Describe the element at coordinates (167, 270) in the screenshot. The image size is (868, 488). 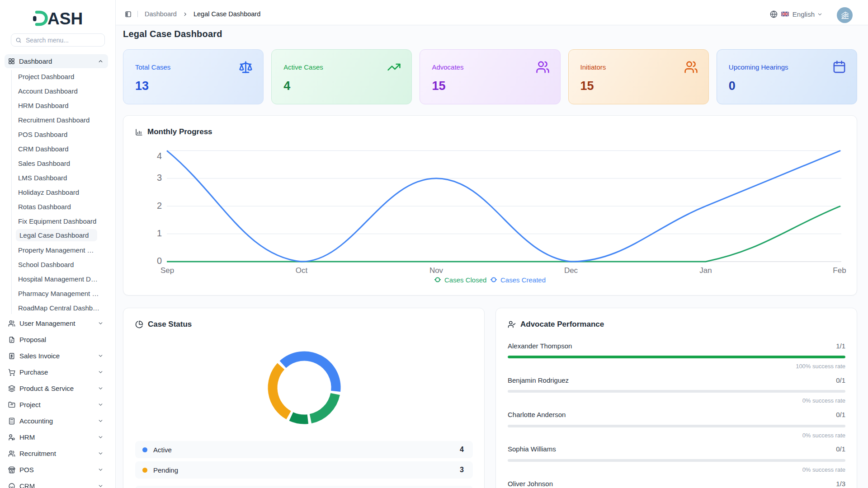
I see `svg-text: Sep` at that location.